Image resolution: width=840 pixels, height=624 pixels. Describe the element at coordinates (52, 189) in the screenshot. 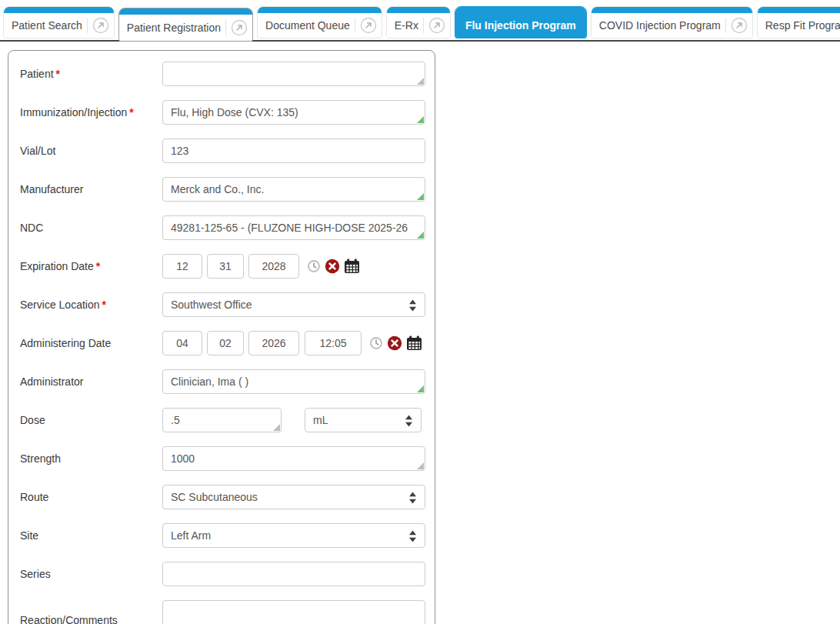

I see `manufacturer-label: Manufacturer` at that location.